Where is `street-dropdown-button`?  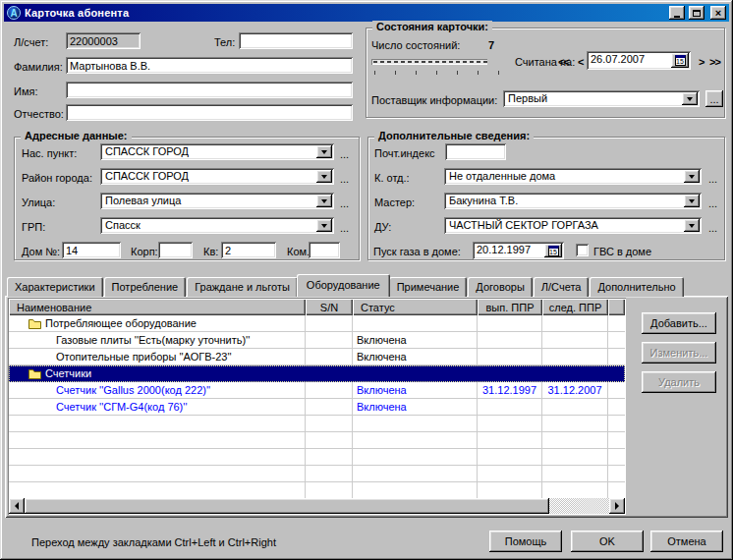
street-dropdown-button is located at coordinates (324, 200).